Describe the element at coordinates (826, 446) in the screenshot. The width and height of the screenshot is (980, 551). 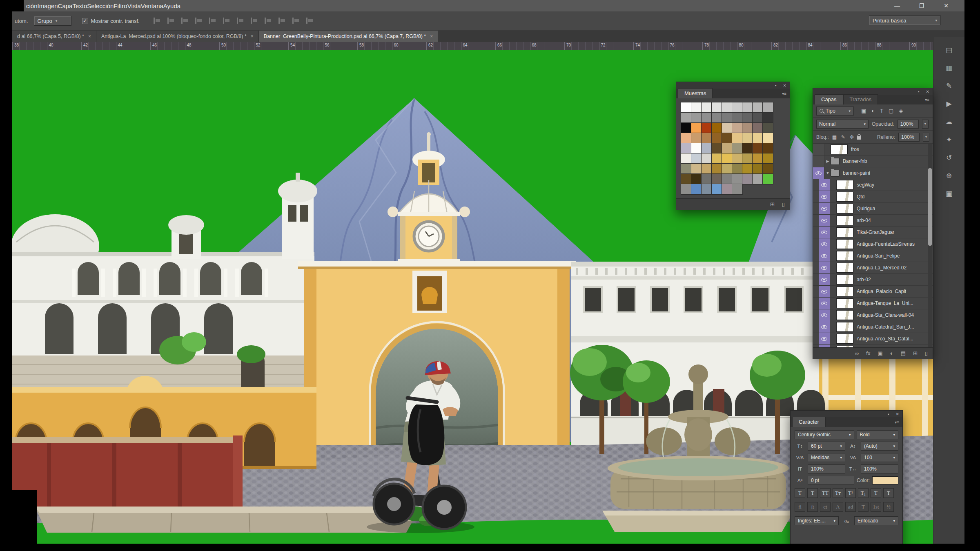
I see `font-size-field: 60 pt ▾` at that location.